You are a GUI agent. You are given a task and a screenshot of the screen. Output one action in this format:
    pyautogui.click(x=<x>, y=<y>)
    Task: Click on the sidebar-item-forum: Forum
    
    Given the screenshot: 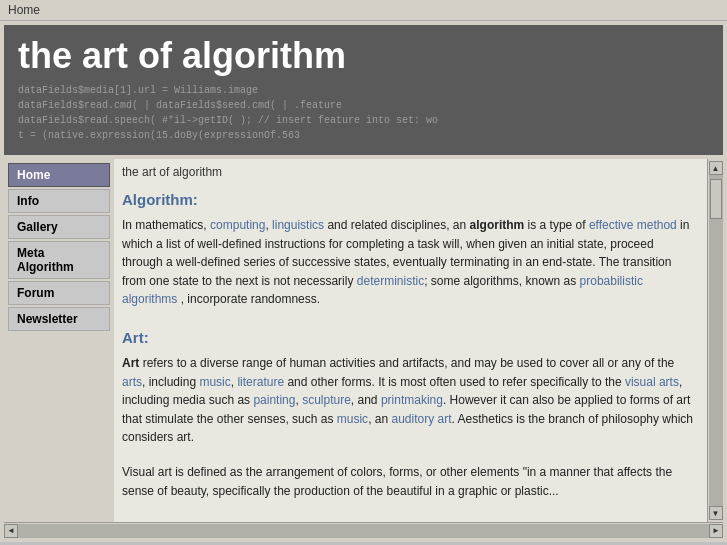 What is the action you would take?
    pyautogui.click(x=59, y=293)
    